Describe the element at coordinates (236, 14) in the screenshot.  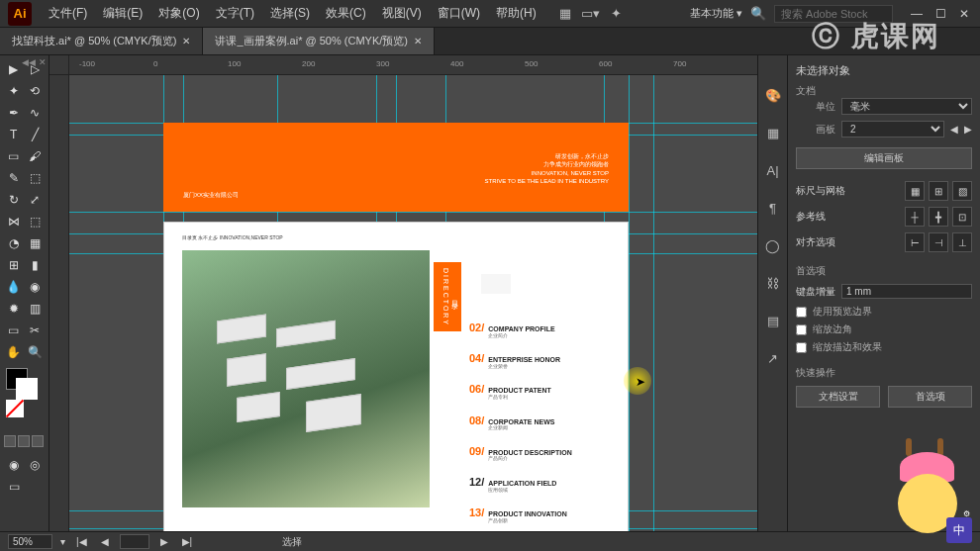
I see `menu-type: 文字(T)` at that location.